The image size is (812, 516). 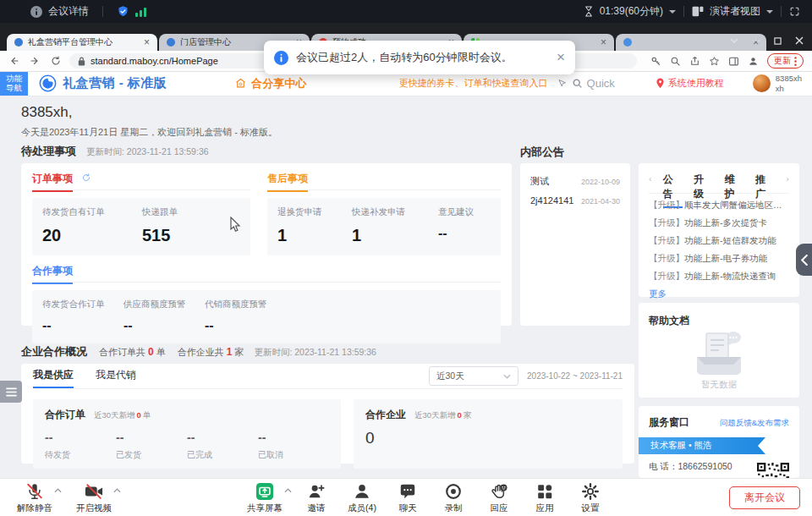 What do you see at coordinates (82, 42) in the screenshot?
I see `browser-tab: 礼盒营销平台管理中心 ×` at bounding box center [82, 42].